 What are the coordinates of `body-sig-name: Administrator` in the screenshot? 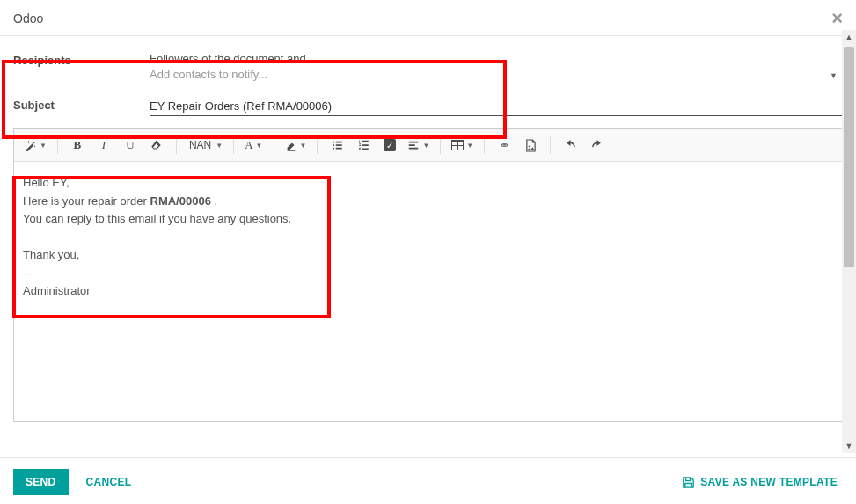 It's located at (428, 291).